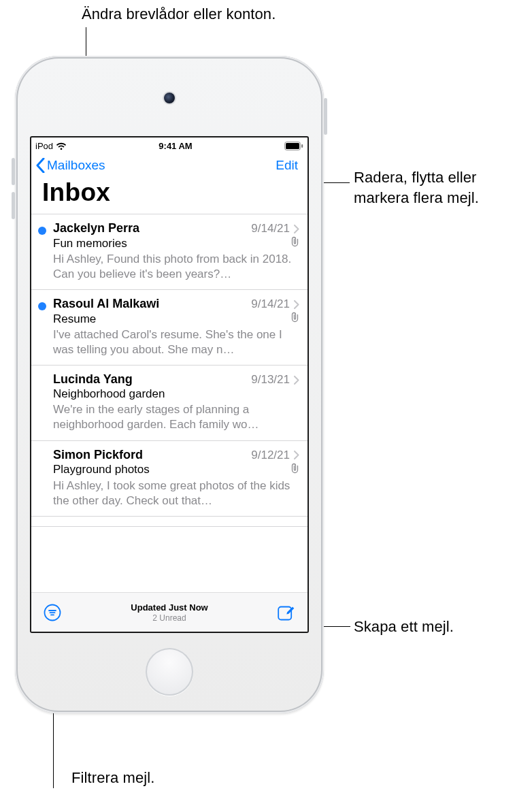 This screenshot has height=795, width=532. Describe the element at coordinates (61, 146) in the screenshot. I see `wifi-icon` at that location.